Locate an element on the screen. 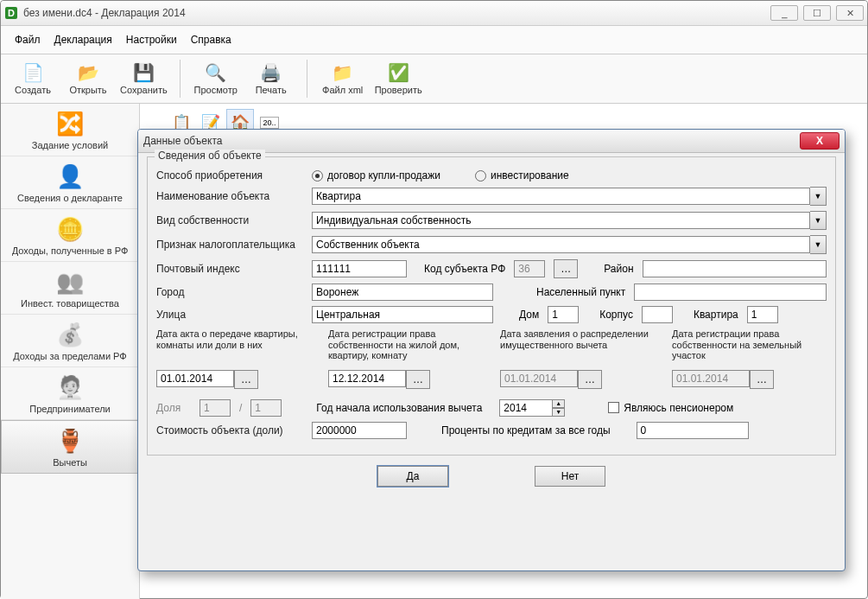 This screenshot has width=868, height=599. minimize-button: ⎯ is located at coordinates (784, 13).